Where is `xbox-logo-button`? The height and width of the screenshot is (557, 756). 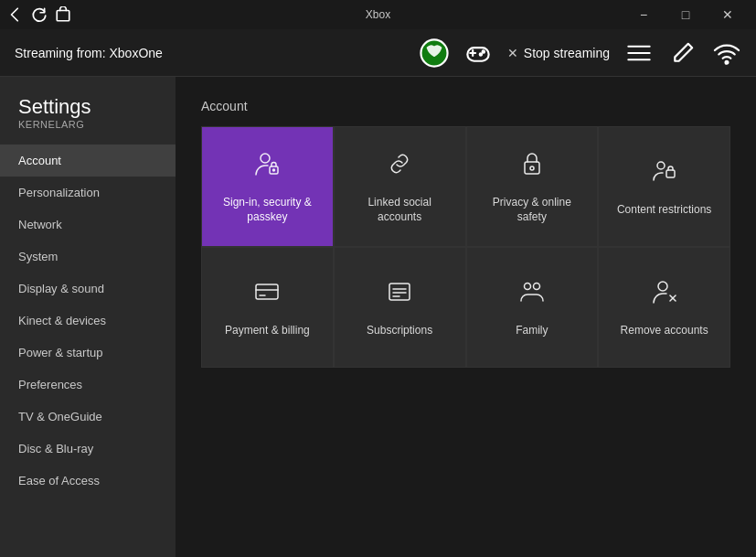 xbox-logo-button is located at coordinates (434, 53).